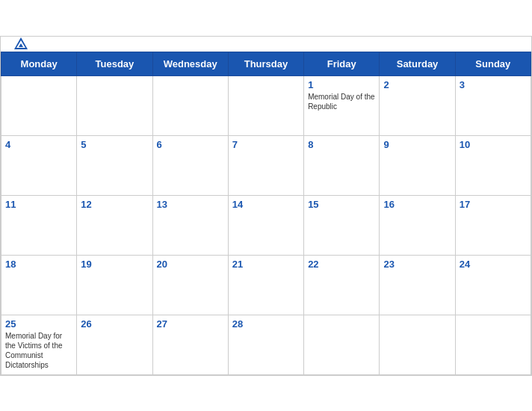  What do you see at coordinates (39, 324) in the screenshot?
I see `day-number: 25` at bounding box center [39, 324].